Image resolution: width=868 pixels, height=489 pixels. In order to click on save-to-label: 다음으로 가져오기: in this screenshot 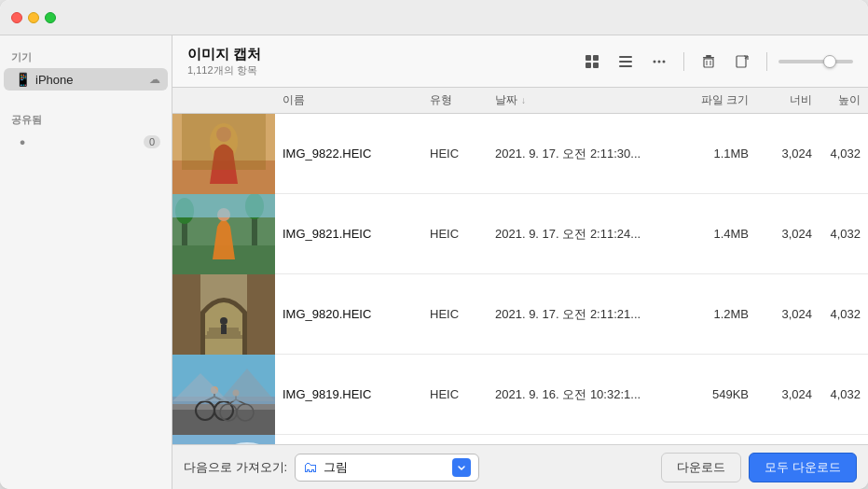, I will do `click(235, 468)`.